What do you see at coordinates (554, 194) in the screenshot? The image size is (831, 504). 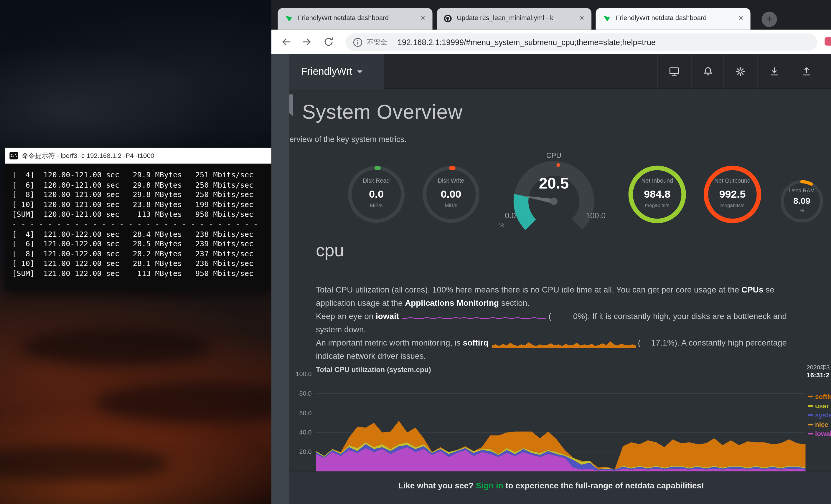 I see `cpu-gauge` at bounding box center [554, 194].